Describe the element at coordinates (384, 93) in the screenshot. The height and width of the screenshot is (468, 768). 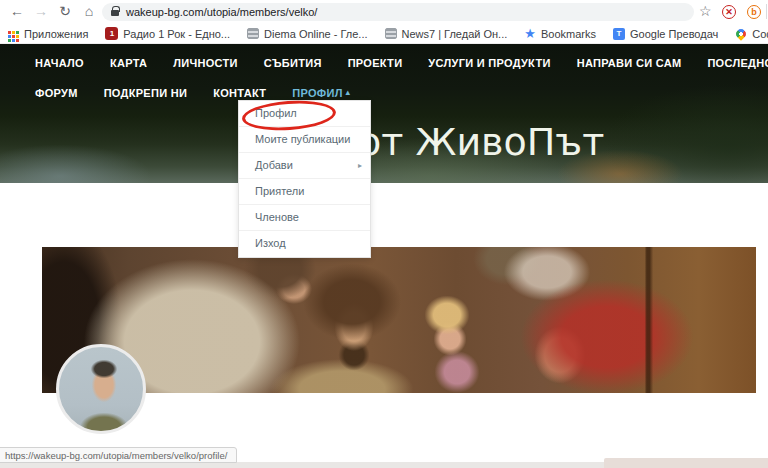
I see `site-nav-secondary: ФОРУМ ПОДКРЕПИ НИ КОНТАКТ ПРОФИЛ▴` at that location.